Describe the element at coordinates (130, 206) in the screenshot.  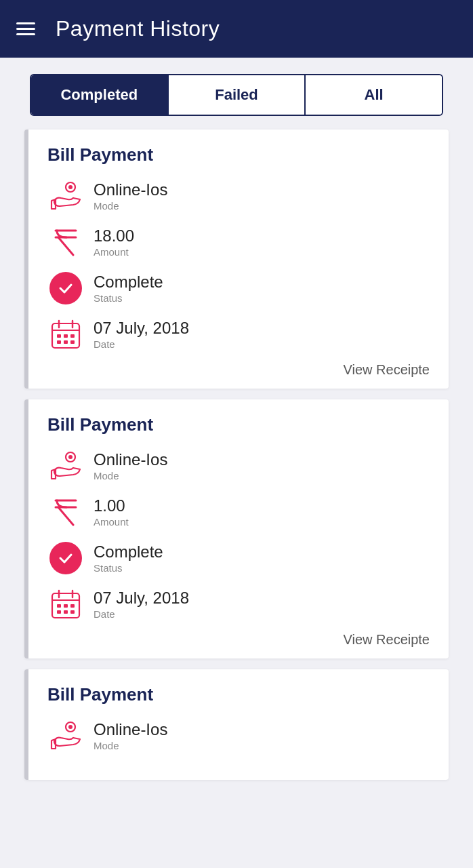
I see `mode-label-1: Mode` at that location.